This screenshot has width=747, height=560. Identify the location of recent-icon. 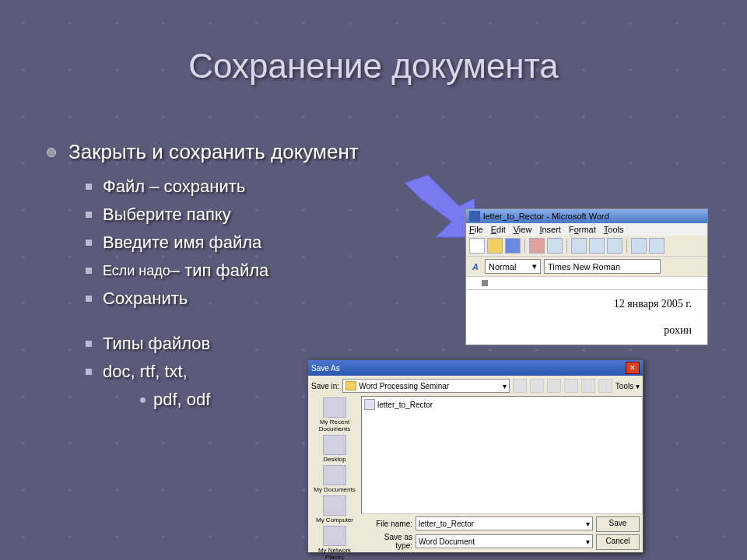
(335, 408).